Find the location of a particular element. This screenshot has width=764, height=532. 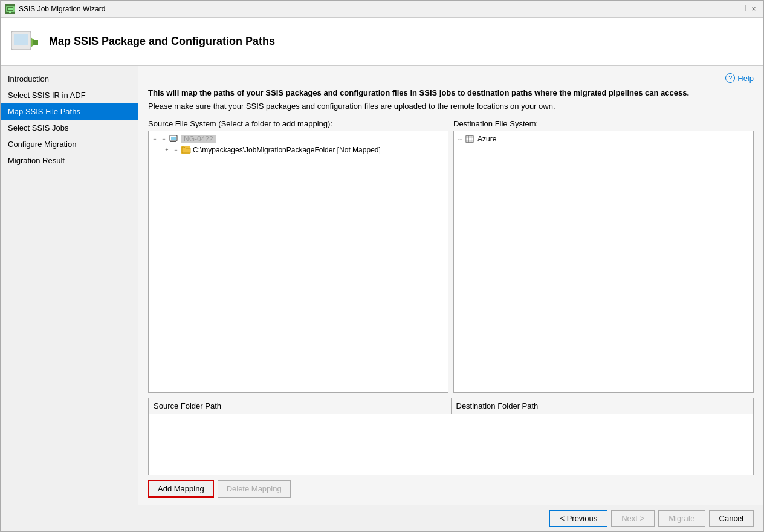

tree-expand-root: − is located at coordinates (155, 139).